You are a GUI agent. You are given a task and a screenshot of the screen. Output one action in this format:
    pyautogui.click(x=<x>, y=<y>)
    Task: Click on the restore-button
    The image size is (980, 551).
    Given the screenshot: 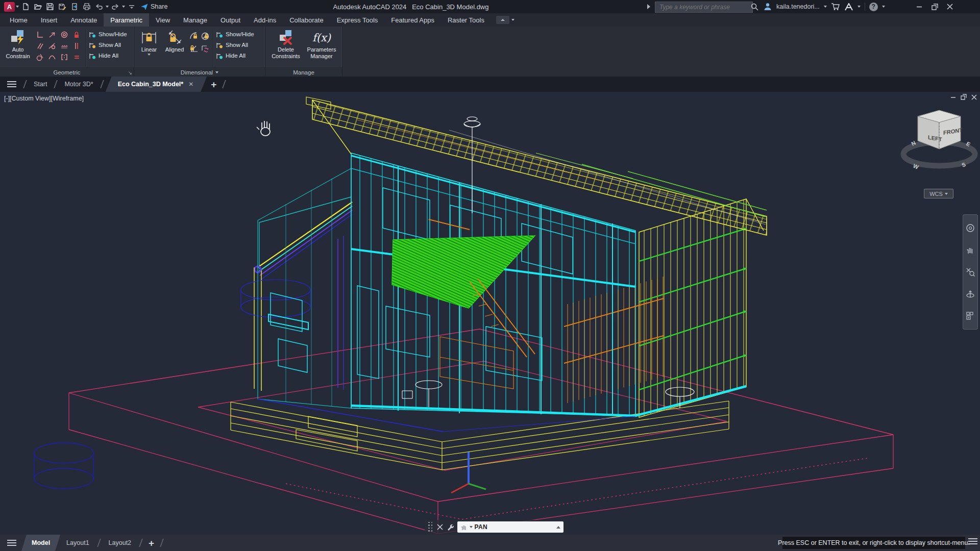 What is the action you would take?
    pyautogui.click(x=935, y=7)
    